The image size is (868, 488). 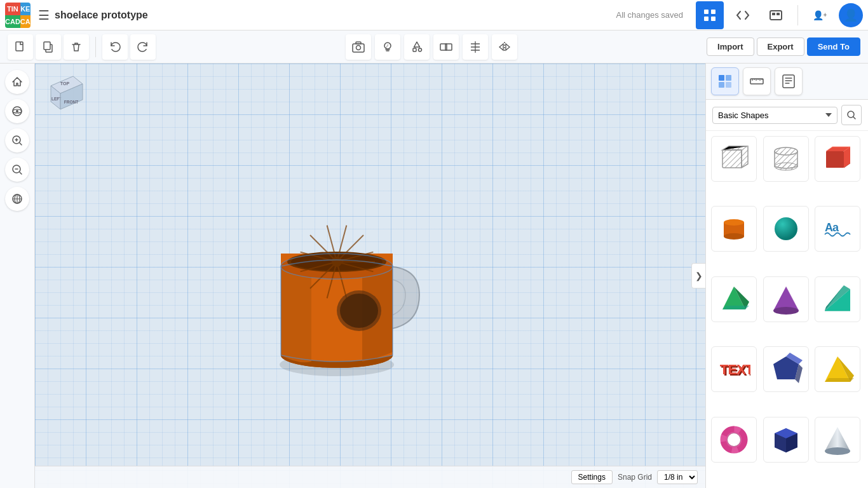 I want to click on align-btn, so click(x=475, y=47).